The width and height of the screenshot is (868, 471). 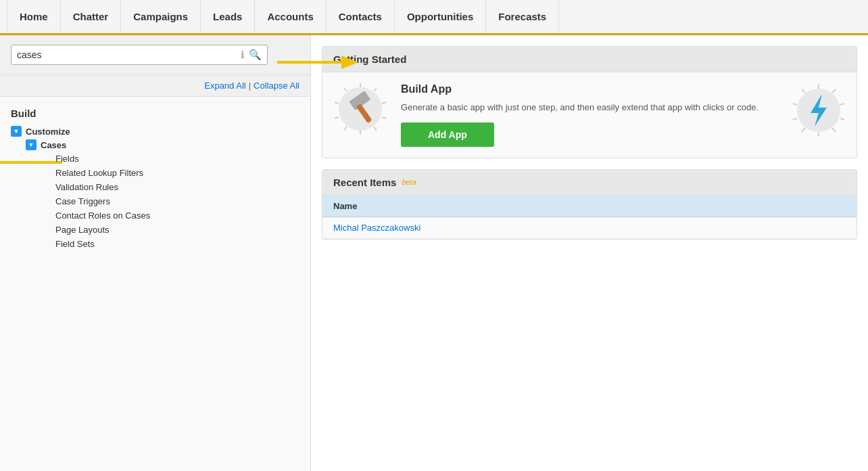 What do you see at coordinates (589, 227) in the screenshot?
I see `recent-item-cell: Michal Paszczakowski` at bounding box center [589, 227].